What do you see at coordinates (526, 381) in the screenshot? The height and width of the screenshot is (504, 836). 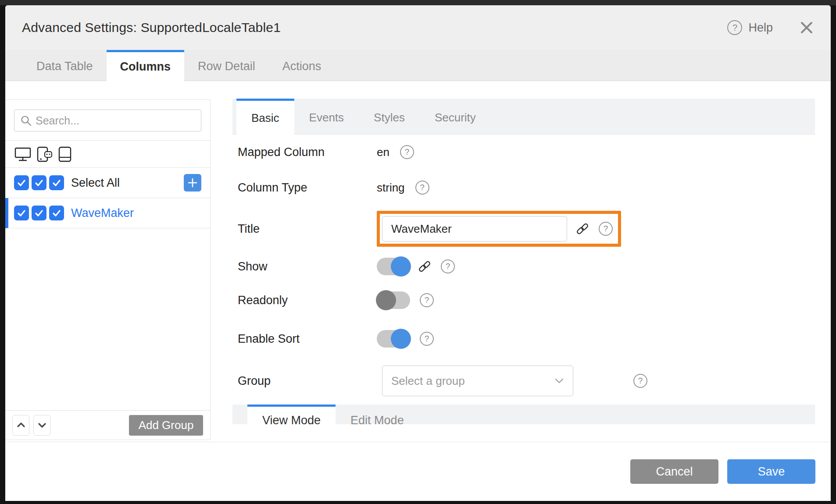 I see `group-row: Group Select a group ?` at bounding box center [526, 381].